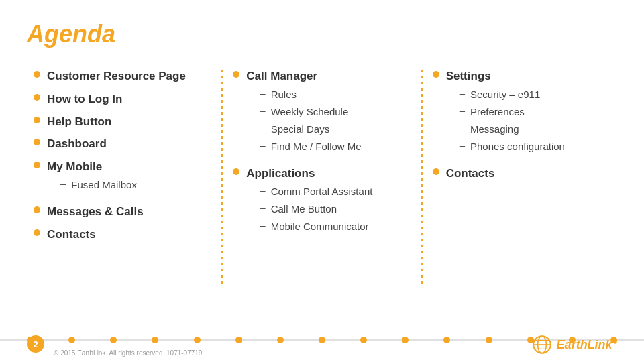 The image size is (644, 362). What do you see at coordinates (335, 94) in the screenshot?
I see `sub-item: –Rules` at bounding box center [335, 94].